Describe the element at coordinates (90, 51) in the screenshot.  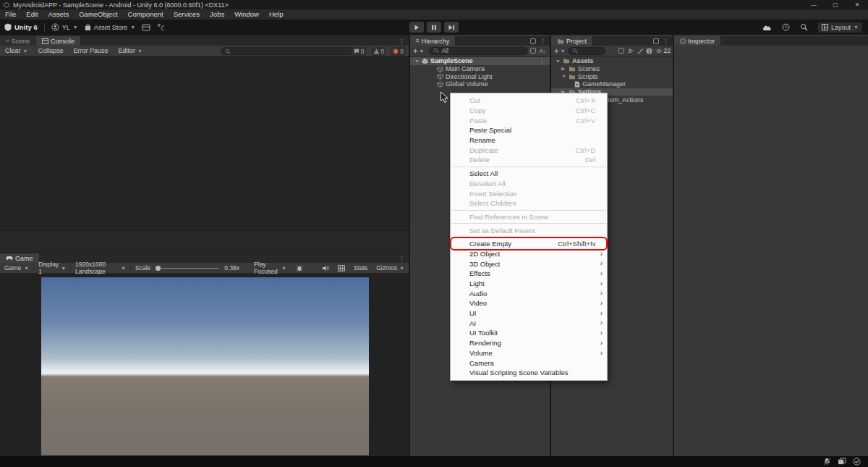
I see `error-pause-button: Error Pause` at that location.